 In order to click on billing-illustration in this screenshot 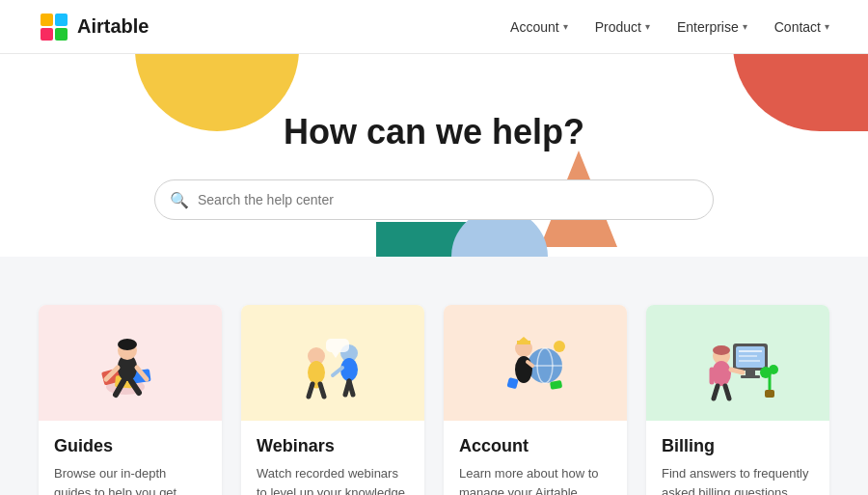, I will do `click(738, 363)`.